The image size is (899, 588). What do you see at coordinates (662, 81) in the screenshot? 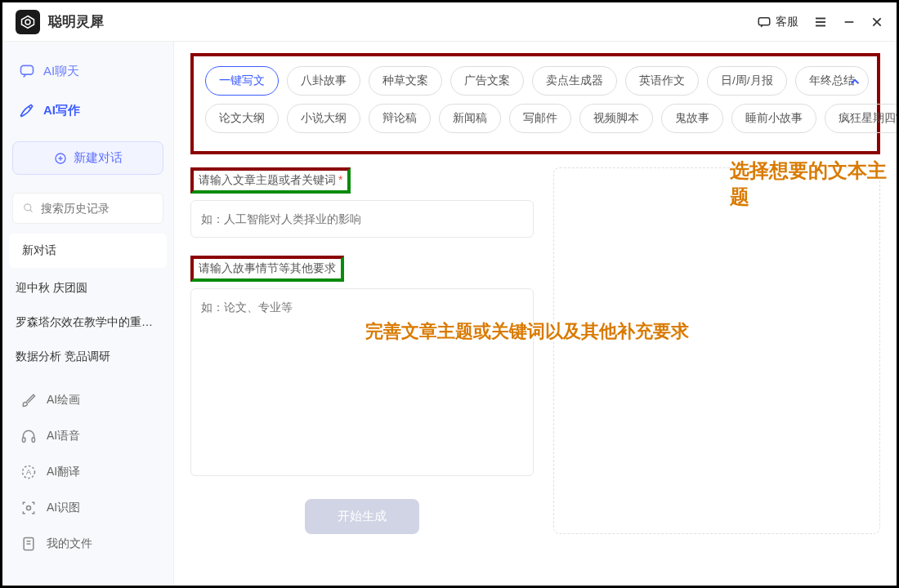
I see `topic-tag: 英语作文` at bounding box center [662, 81].